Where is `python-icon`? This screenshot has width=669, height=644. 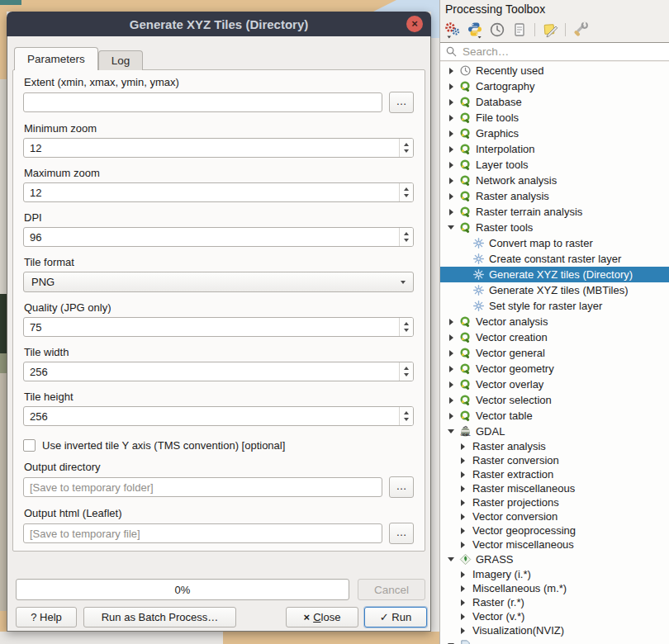
python-icon is located at coordinates (475, 30).